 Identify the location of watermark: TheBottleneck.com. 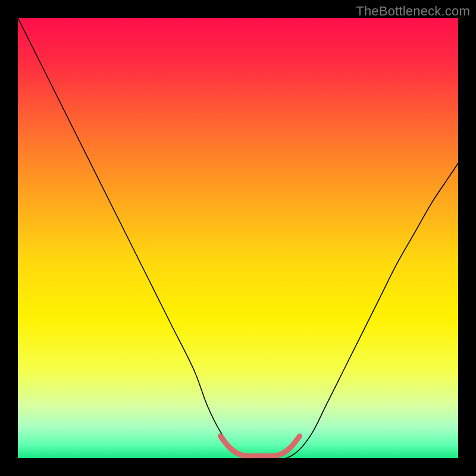
(413, 11).